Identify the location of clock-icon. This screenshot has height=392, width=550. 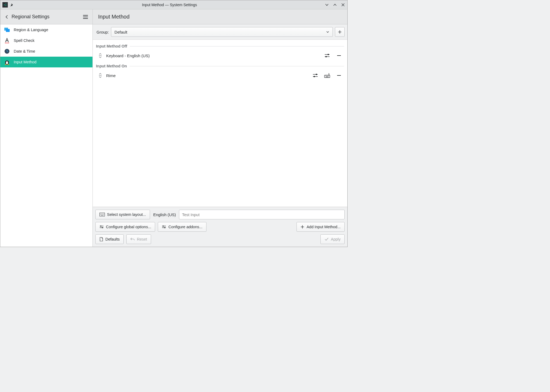
(7, 51).